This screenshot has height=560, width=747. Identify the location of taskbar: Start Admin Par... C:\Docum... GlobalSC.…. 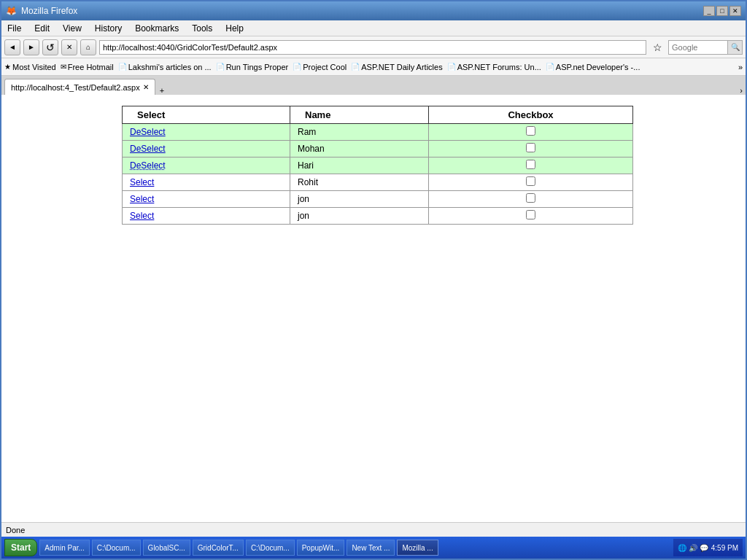
(374, 548).